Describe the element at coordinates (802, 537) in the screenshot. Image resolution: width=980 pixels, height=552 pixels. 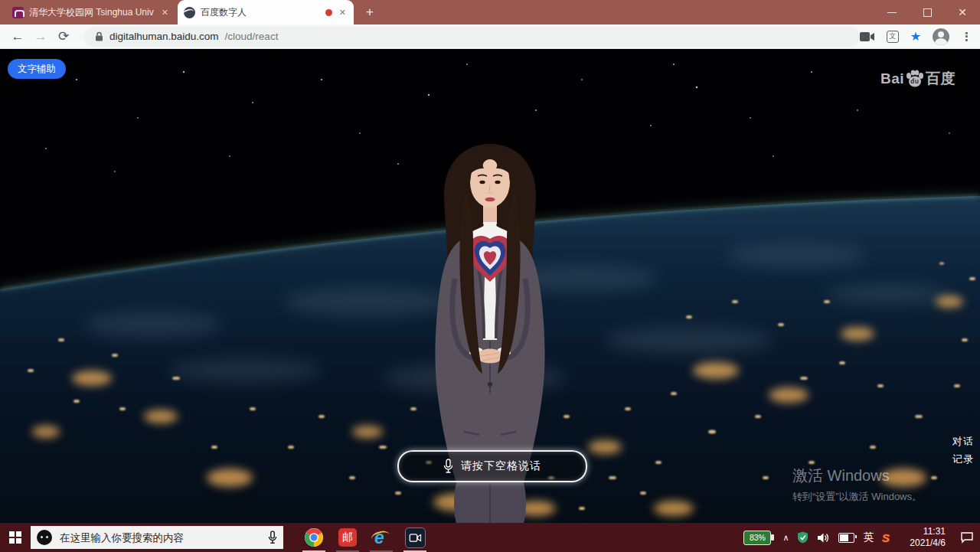
I see `defender-shield-icon` at that location.